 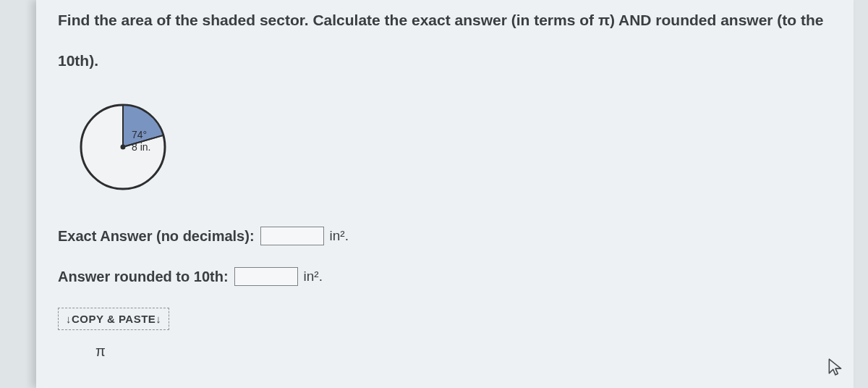 What do you see at coordinates (448, 61) in the screenshot?
I see `question-line-2: 10th).` at bounding box center [448, 61].